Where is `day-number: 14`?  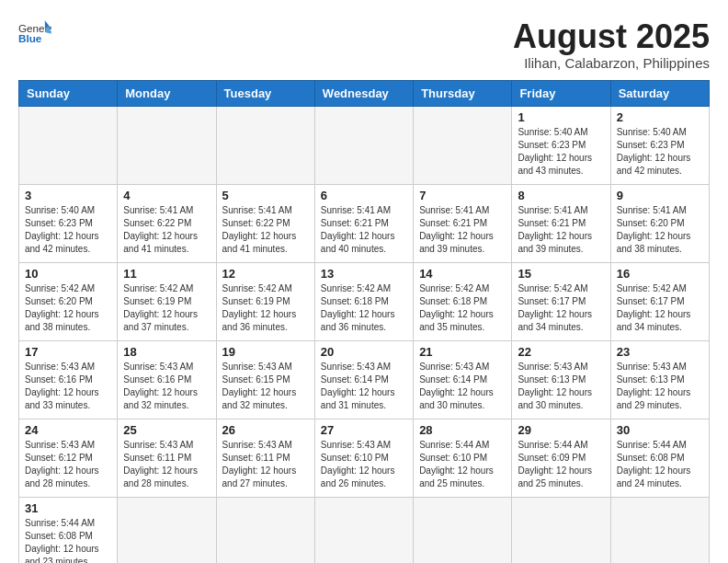
day-number: 14 is located at coordinates (462, 274).